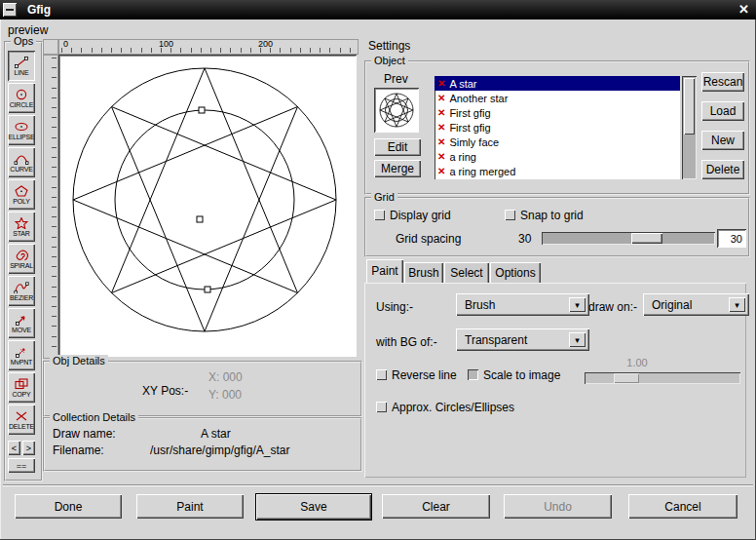 The image size is (756, 540). Describe the element at coordinates (382, 407) in the screenshot. I see `approx-circles-checkbox` at that location.